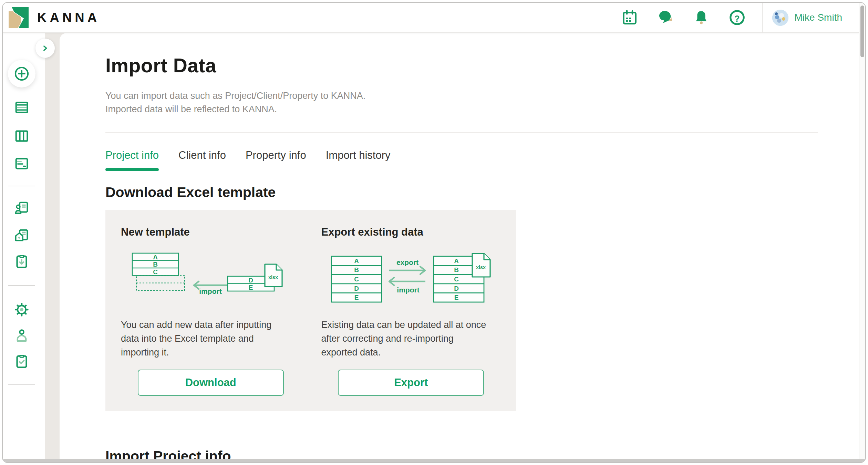 Image resolution: width=868 pixels, height=465 pixels. I want to click on chat-icon, so click(665, 18).